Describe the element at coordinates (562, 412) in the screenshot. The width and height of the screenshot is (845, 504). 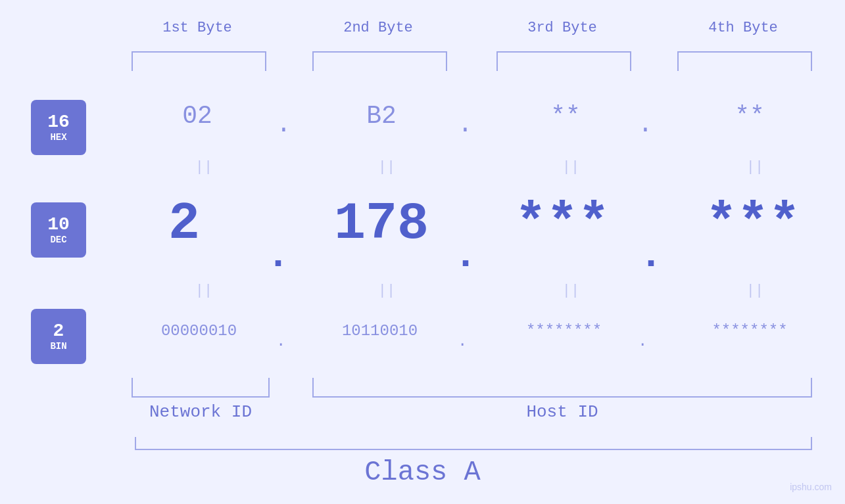
I see `host-id-label: Host ID` at that location.